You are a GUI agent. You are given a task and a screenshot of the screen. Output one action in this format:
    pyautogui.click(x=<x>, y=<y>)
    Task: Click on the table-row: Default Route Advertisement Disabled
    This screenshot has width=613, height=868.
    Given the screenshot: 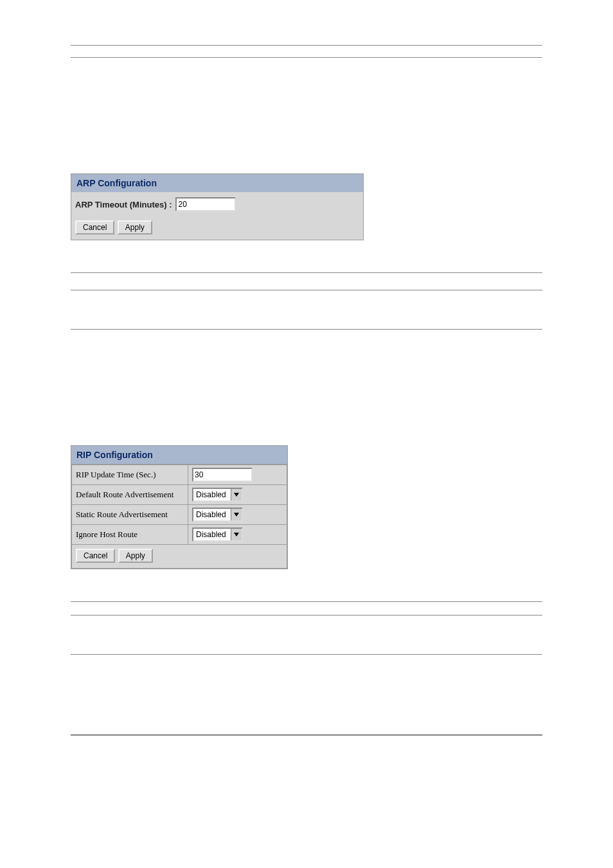 What is the action you would take?
    pyautogui.click(x=180, y=495)
    